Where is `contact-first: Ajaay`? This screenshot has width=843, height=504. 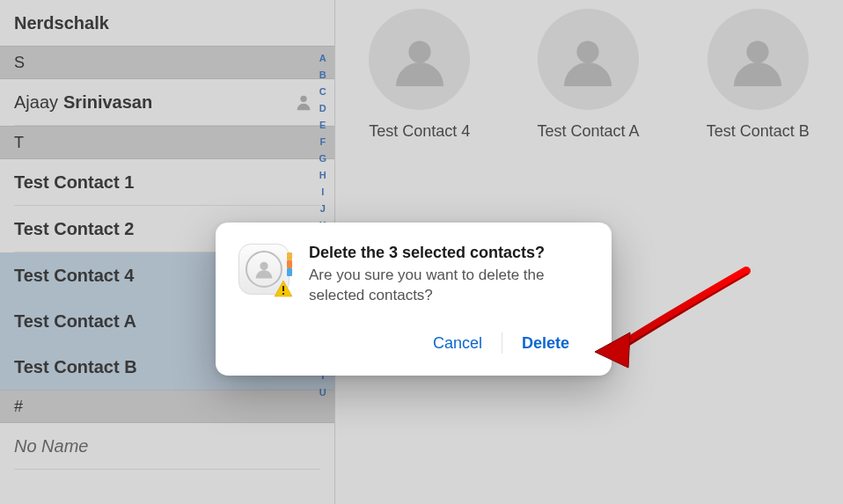
contact-first: Ajaay is located at coordinates (36, 102).